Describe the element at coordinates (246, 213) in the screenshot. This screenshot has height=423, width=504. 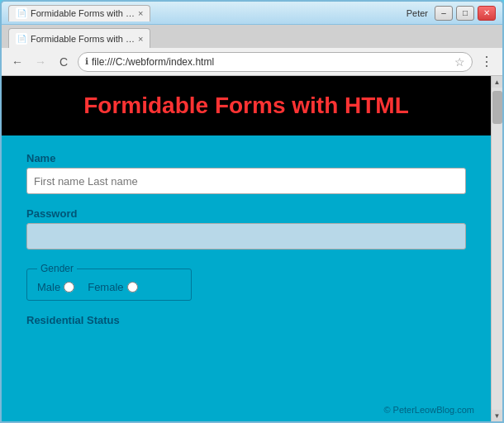
I see `password-label: Password` at that location.